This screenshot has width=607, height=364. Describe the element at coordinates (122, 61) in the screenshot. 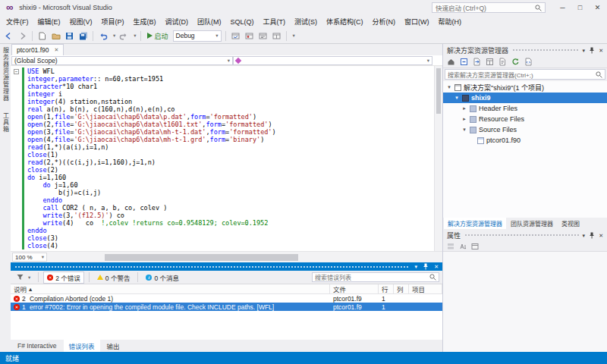

I see `scope-dropdown: (Global Scope) ▾` at that location.